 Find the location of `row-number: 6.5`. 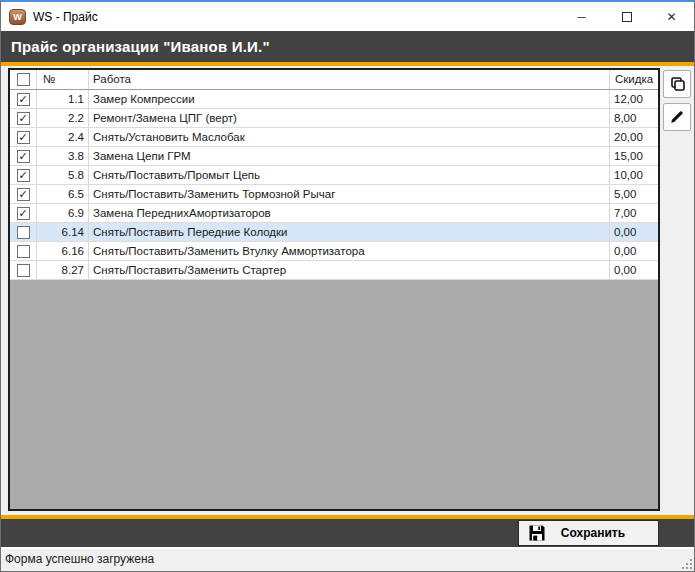

row-number: 6.5 is located at coordinates (63, 194).